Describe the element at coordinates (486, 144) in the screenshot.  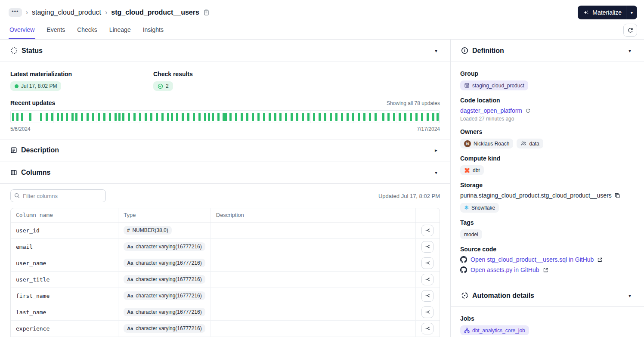
I see `owner-user-badge: N Nicklaus Roach` at that location.